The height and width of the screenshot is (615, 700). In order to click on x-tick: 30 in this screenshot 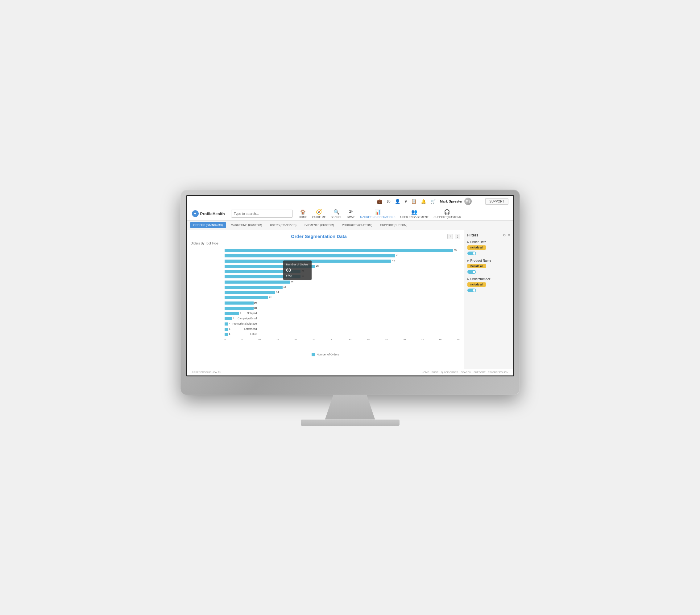, I will do `click(332, 339)`.